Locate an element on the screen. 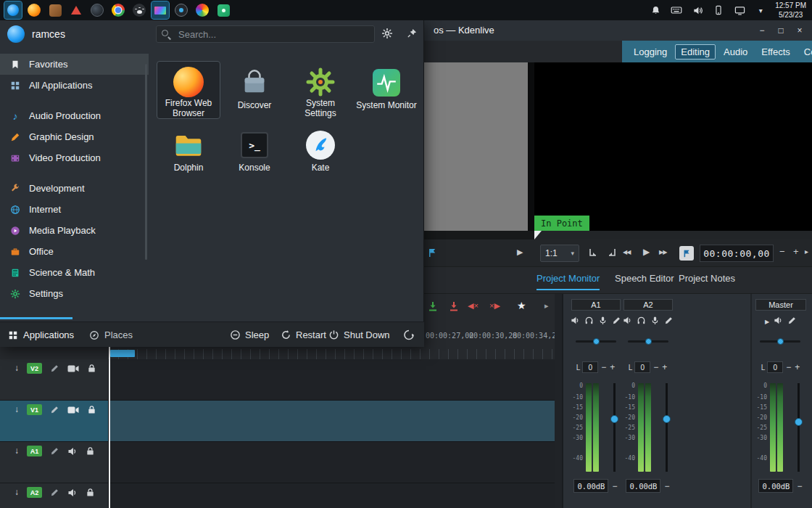  workspace-tab-effects: Effects is located at coordinates (776, 52).